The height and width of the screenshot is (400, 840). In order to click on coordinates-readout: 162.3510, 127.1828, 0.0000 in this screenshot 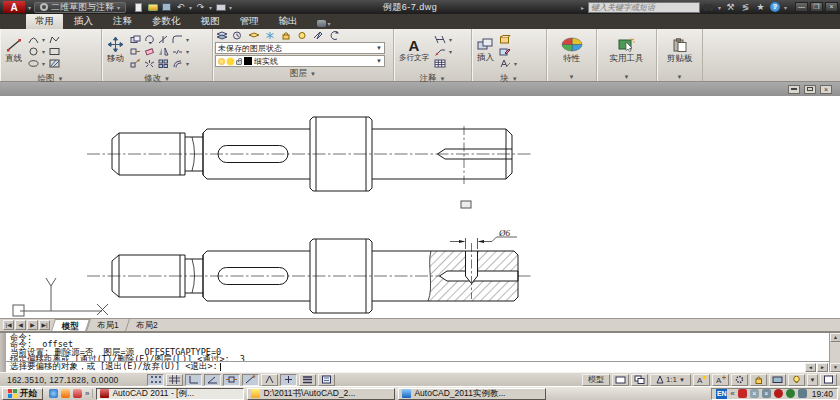, I will do `click(74, 380)`.